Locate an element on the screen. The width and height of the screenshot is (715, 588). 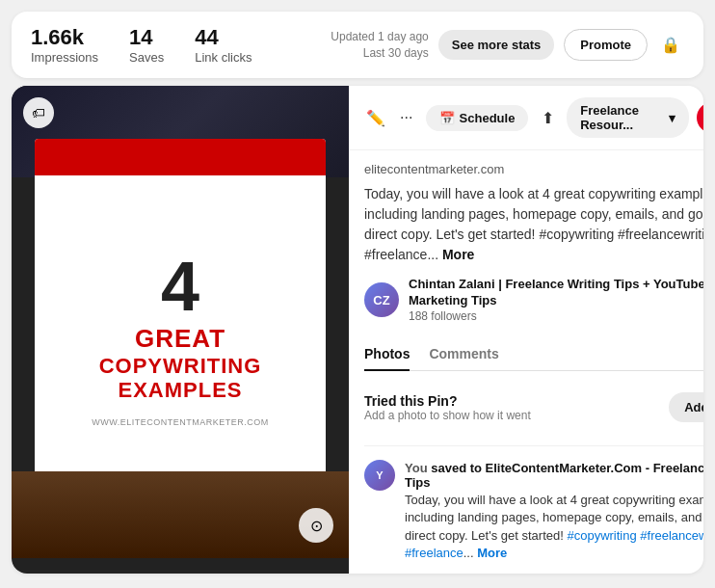
pin-link: elitecontentmarketer.com is located at coordinates (534, 170).